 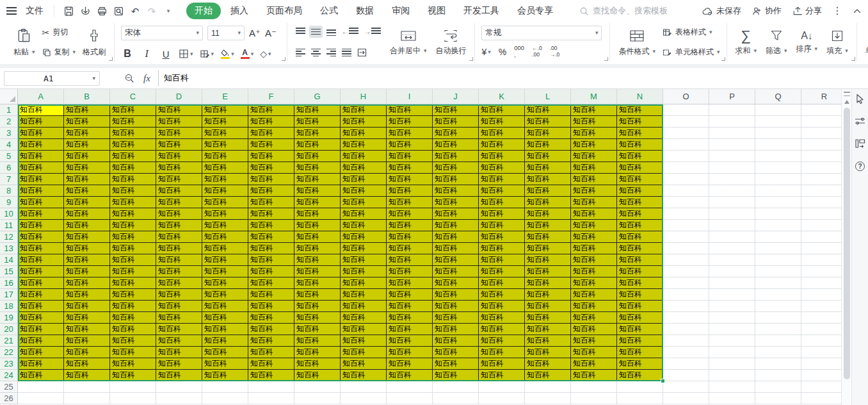 I want to click on cell-A25, so click(x=41, y=387).